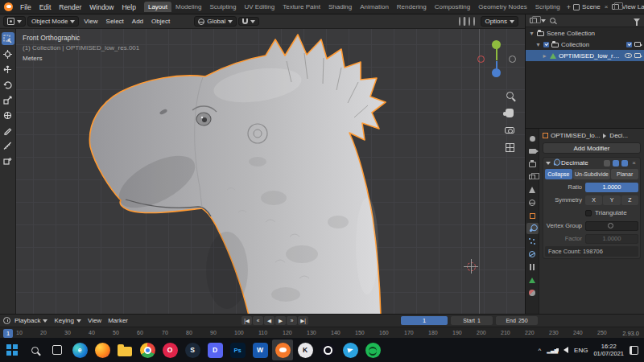 The height and width of the screenshot is (362, 644). What do you see at coordinates (452, 6) in the screenshot?
I see `tab-compositing: Compositing` at bounding box center [452, 6].